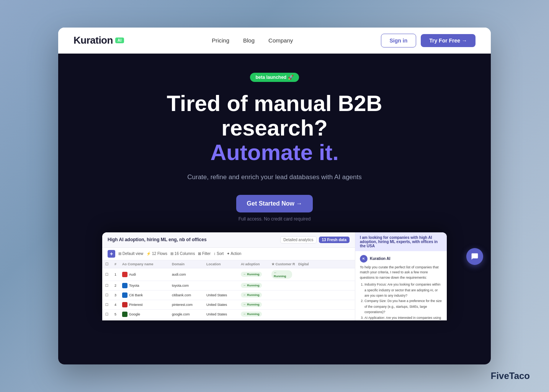 This screenshot has width=549, height=392. What do you see at coordinates (186, 264) in the screenshot?
I see `th-domain: Domain` at bounding box center [186, 264].